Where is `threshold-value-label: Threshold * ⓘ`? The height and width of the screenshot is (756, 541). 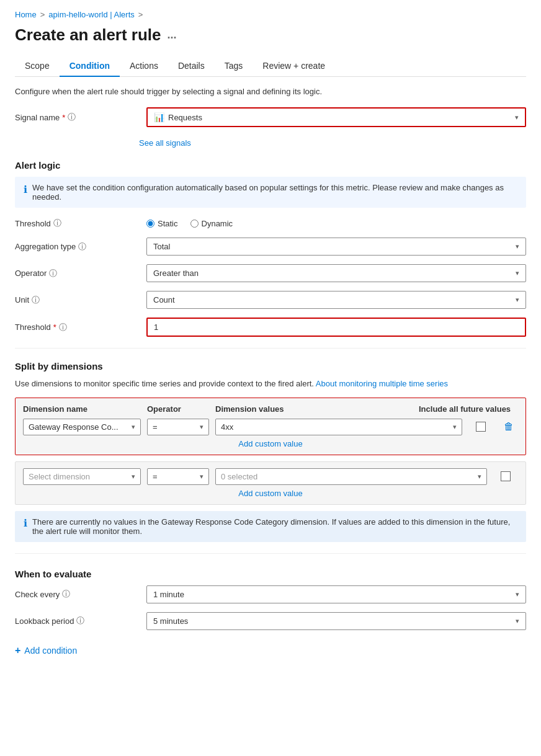 threshold-value-label: Threshold * ⓘ is located at coordinates (77, 327).